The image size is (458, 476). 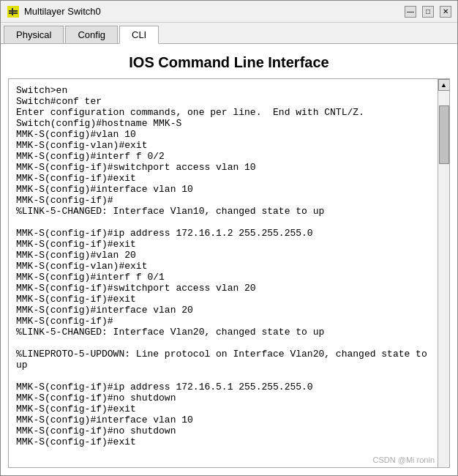 What do you see at coordinates (13, 12) in the screenshot?
I see `app-icon` at bounding box center [13, 12].